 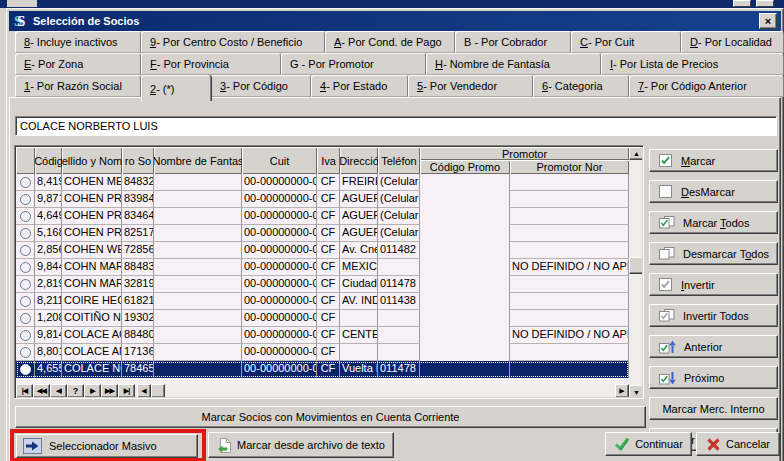 What do you see at coordinates (714, 222) in the screenshot?
I see `marcar-todos-button: Marcar Todos` at bounding box center [714, 222].